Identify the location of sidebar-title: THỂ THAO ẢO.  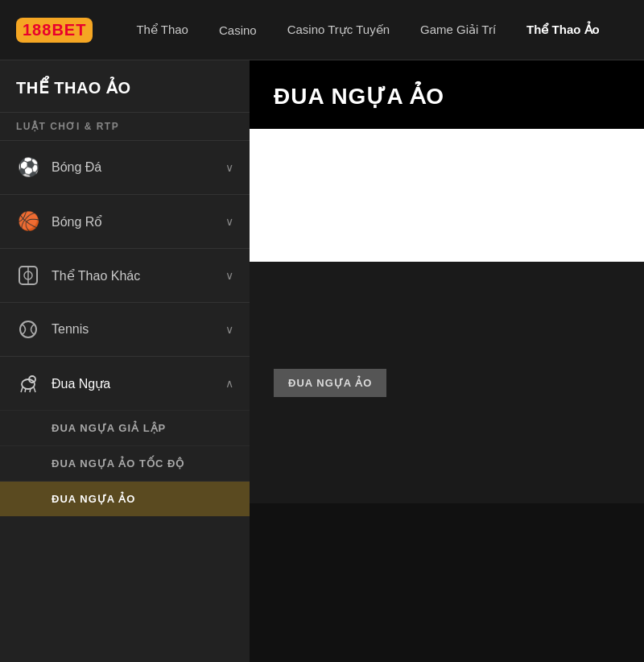
(125, 86).